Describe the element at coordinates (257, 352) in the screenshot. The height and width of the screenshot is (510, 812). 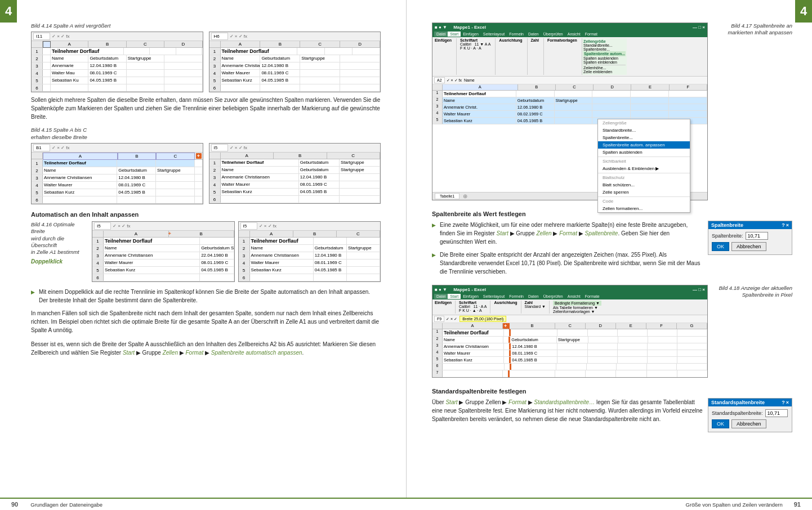
I see `link-spaltenbreite-auto: Spaltenbreite automatisch anpassen` at that location.